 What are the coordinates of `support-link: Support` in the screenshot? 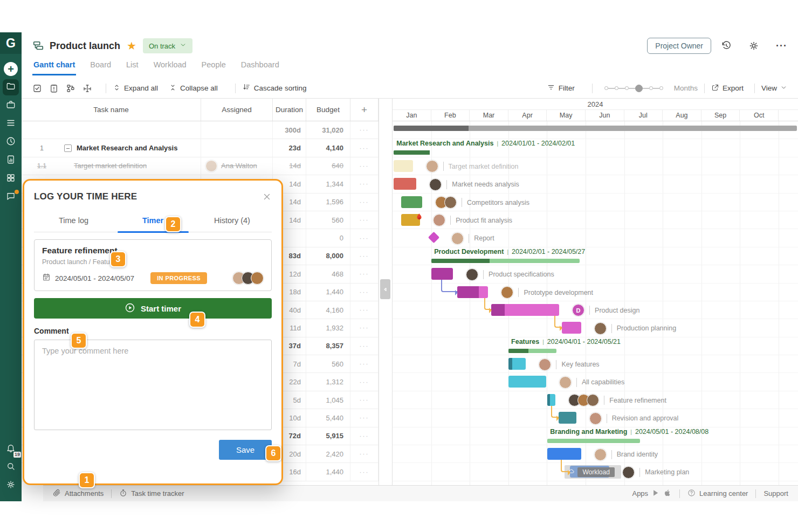 It's located at (776, 494).